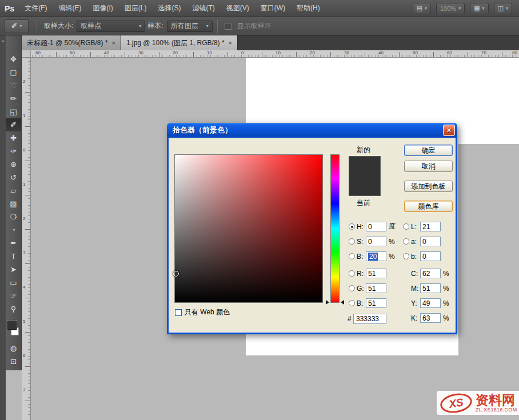 The image size is (519, 420). What do you see at coordinates (430, 318) in the screenshot?
I see `black-input: 63` at bounding box center [430, 318].